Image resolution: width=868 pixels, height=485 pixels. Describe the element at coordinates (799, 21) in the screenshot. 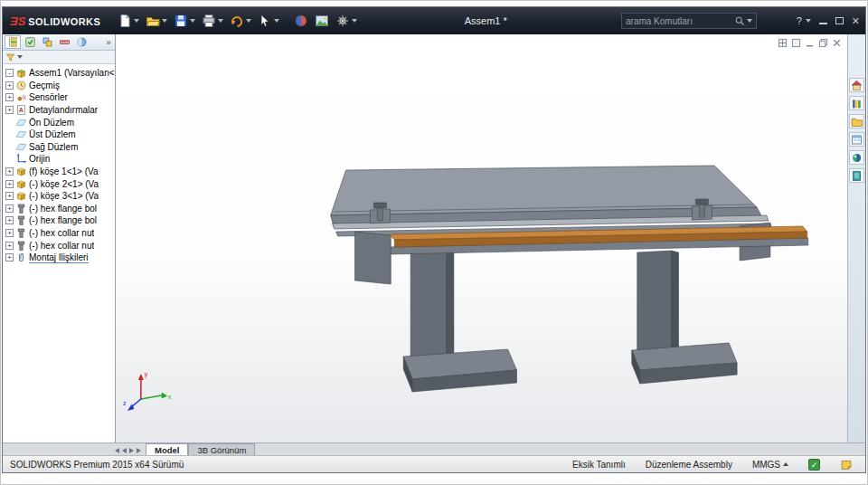

I see `help-icon: ?` at that location.